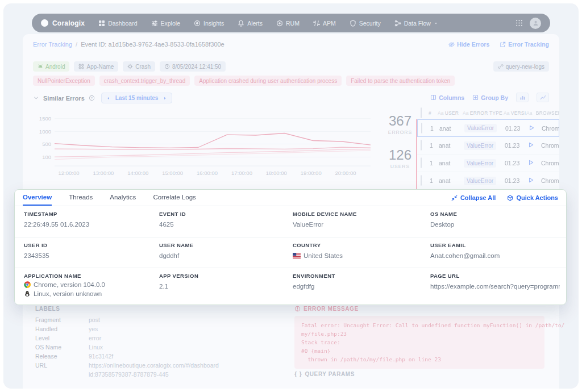 The height and width of the screenshot is (392, 582). I want to click on collapse-icon, so click(455, 198).